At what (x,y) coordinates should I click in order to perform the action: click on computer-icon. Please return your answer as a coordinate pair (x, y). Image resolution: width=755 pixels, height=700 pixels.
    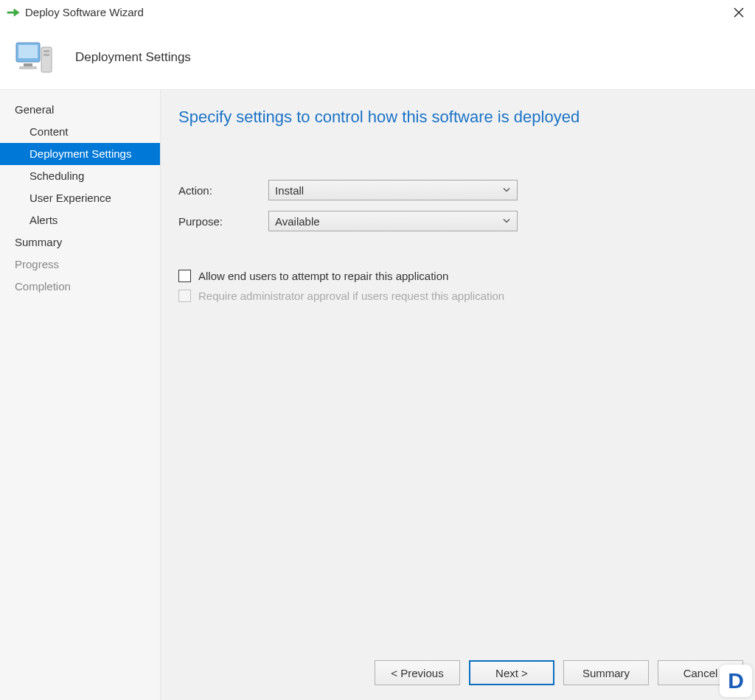
    Looking at the image, I should click on (34, 57).